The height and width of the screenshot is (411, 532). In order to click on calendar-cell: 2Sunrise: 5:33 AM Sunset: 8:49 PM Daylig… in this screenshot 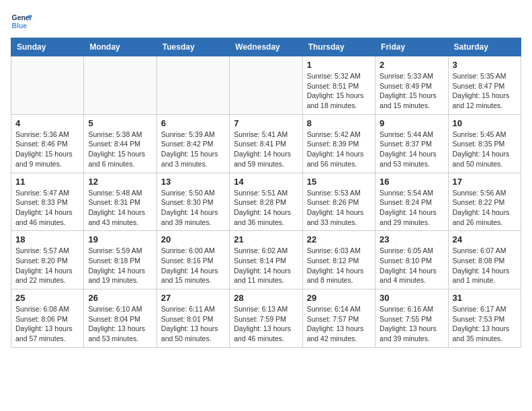, I will do `click(412, 86)`.